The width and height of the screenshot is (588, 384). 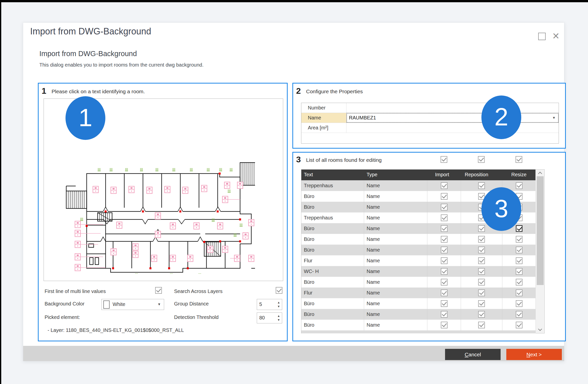 I want to click on select-all-resize-checkbox, so click(x=519, y=160).